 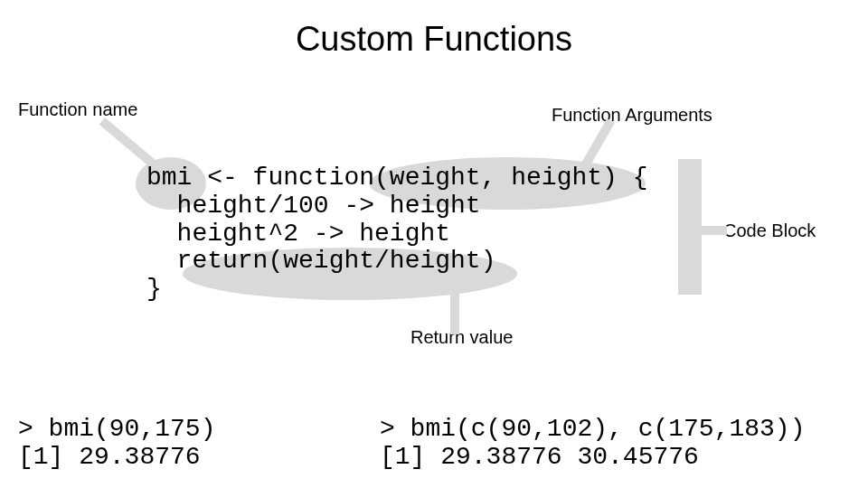 I want to click on connector-code-block, so click(x=714, y=230).